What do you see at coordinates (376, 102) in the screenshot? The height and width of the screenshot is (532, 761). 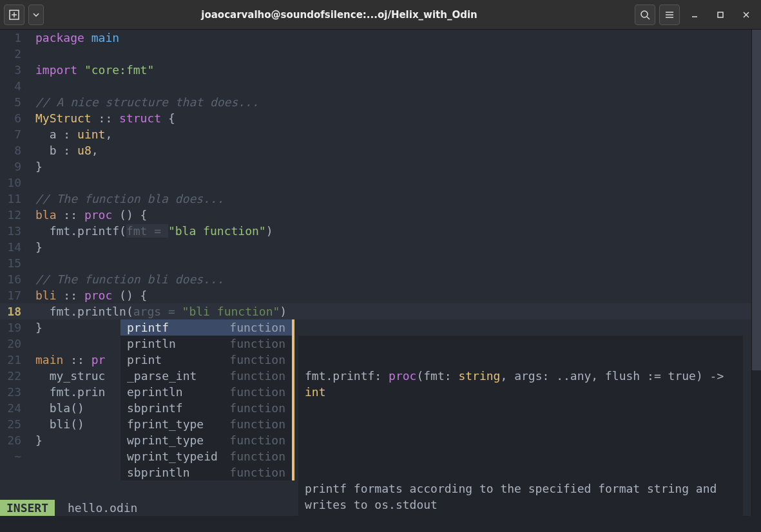 I see `code-line: 5// A nice structure that does...` at bounding box center [376, 102].